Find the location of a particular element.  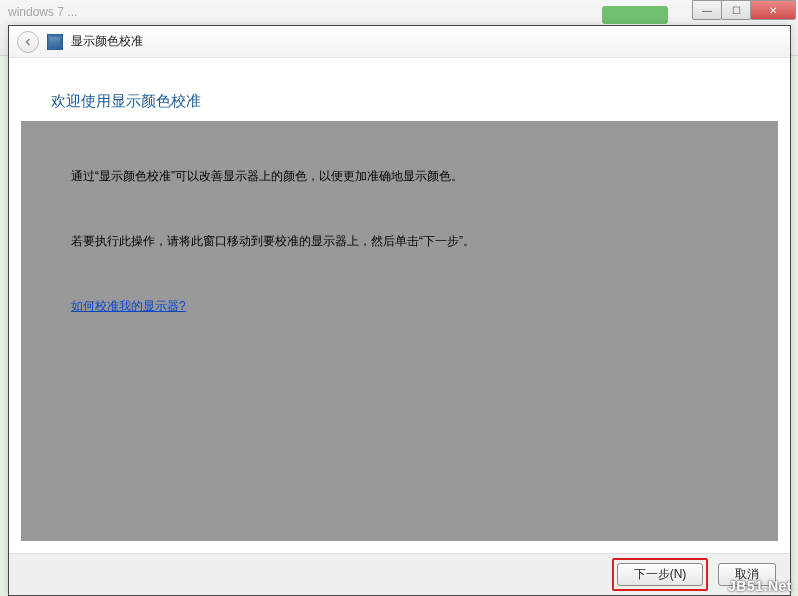

bg-close-button: ✕ is located at coordinates (773, 10).